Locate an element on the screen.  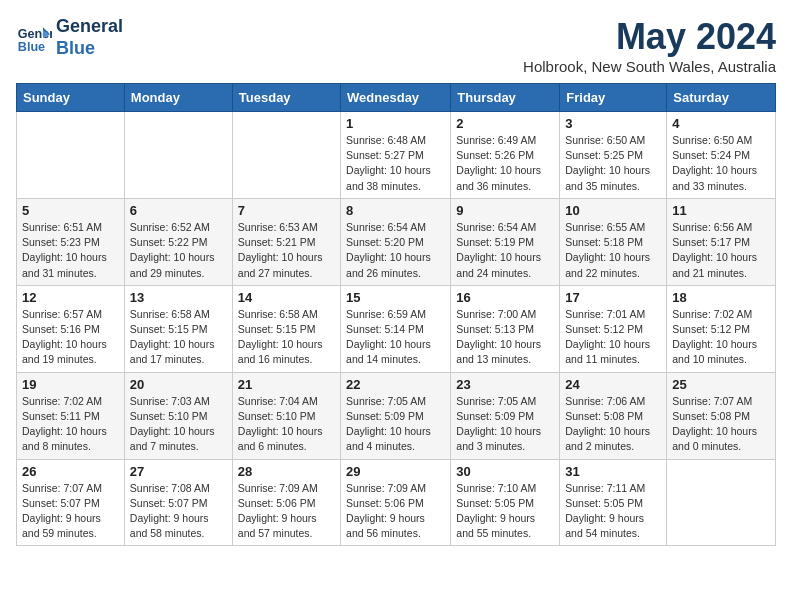
col-header-wednesday: Wednesday is located at coordinates (396, 98).